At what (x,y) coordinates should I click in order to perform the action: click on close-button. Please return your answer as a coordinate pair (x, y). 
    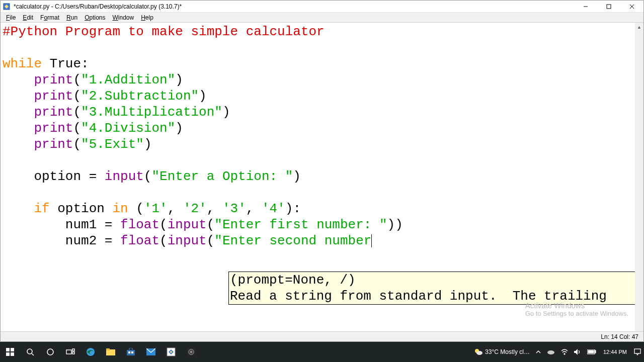
    Looking at the image, I should click on (632, 6).